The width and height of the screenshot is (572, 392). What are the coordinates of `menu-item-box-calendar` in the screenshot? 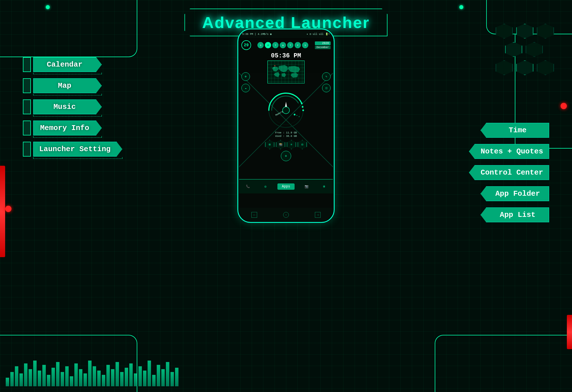 It's located at (27, 65).